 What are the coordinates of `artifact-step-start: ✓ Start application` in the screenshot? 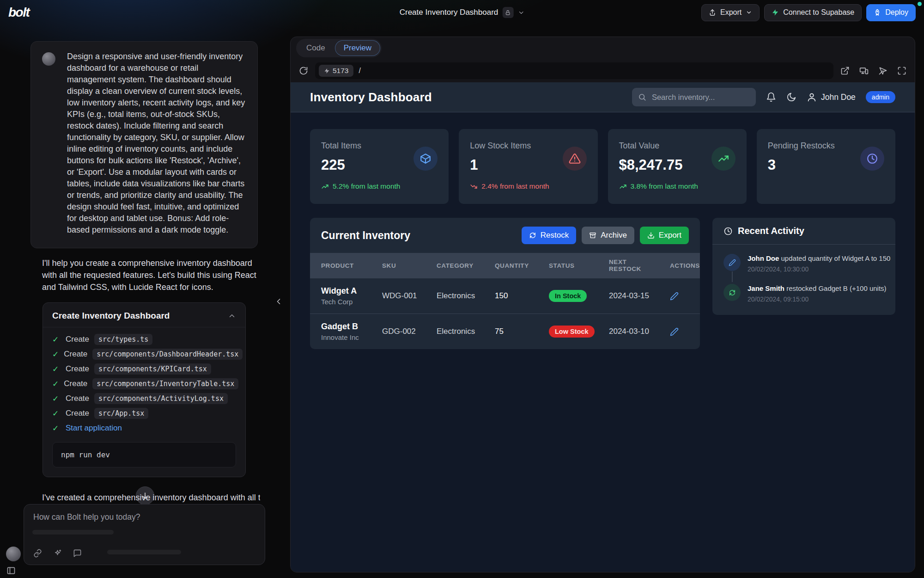 It's located at (144, 428).